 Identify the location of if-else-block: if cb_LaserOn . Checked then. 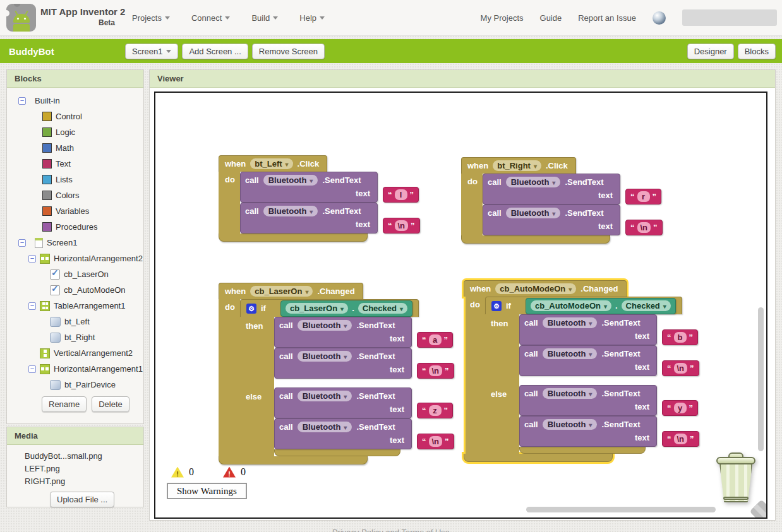
(330, 377).